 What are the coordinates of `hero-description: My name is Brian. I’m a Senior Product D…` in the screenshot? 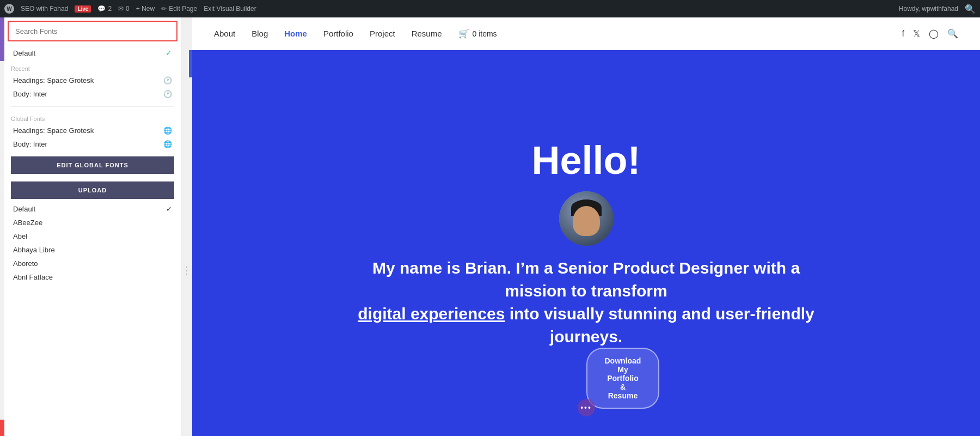 It's located at (586, 302).